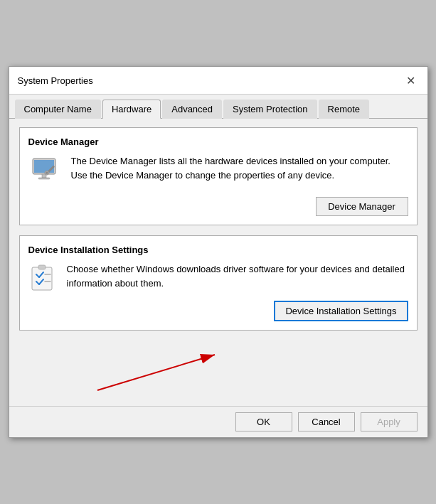  I want to click on apply-button: Apply, so click(389, 422).